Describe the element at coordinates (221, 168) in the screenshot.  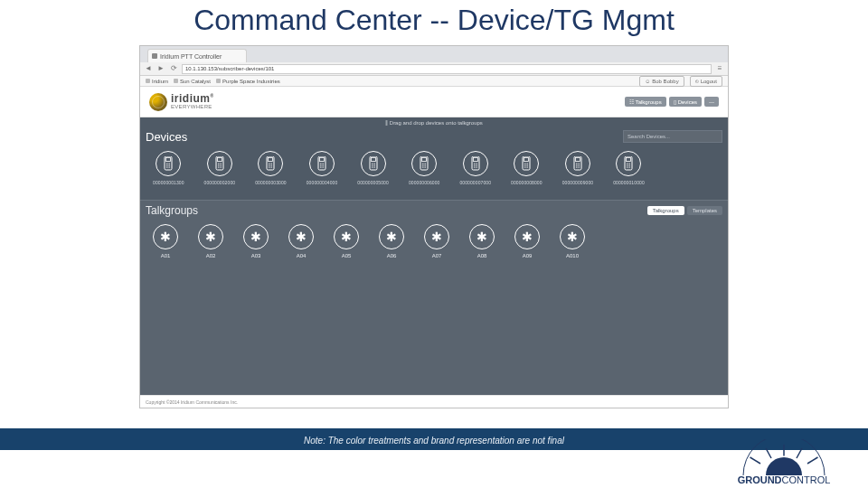
I see `device-item: 000000002000` at that location.